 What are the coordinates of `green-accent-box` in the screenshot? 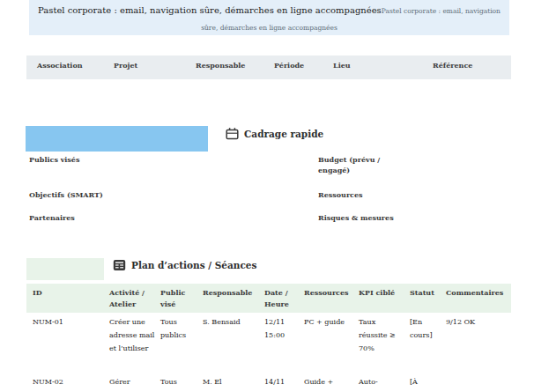 It's located at (65, 270).